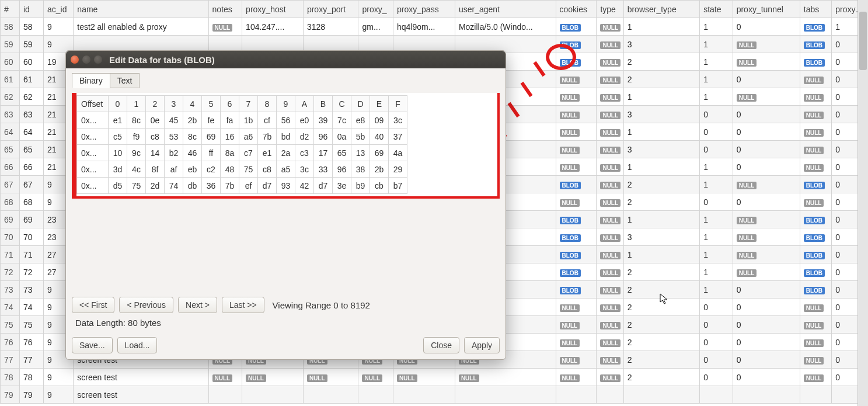 The image size is (868, 406). Describe the element at coordinates (138, 345) in the screenshot. I see `load-button: Load...` at that location.